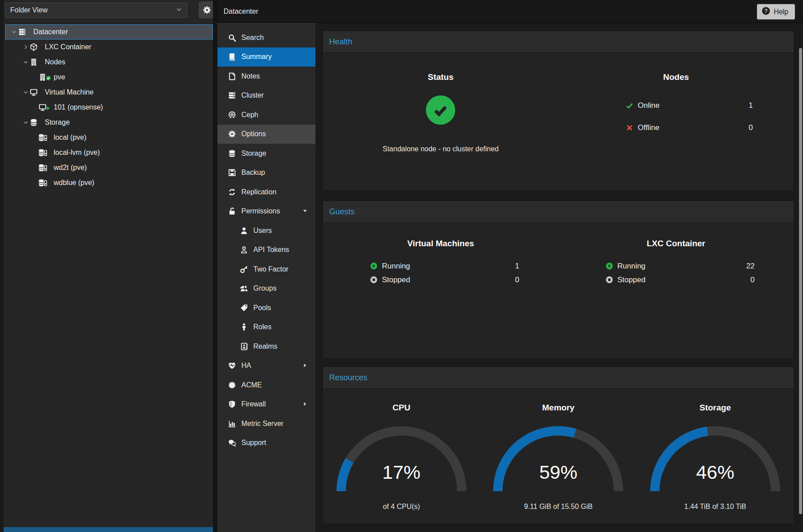 The image size is (803, 532). Describe the element at coordinates (254, 154) in the screenshot. I see `sidebar-item-label: Storage` at that location.